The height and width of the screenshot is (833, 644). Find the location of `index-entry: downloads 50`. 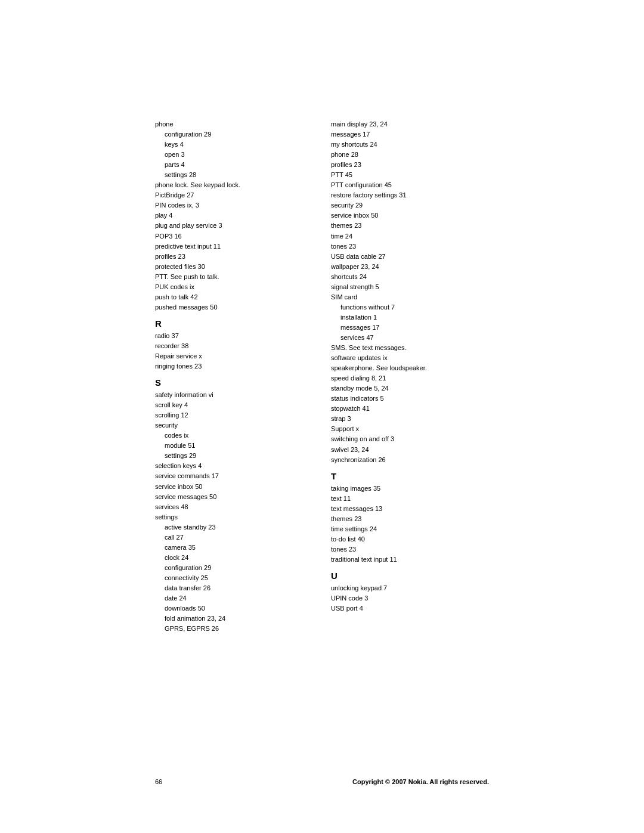

index-entry: downloads 50 is located at coordinates (234, 608).